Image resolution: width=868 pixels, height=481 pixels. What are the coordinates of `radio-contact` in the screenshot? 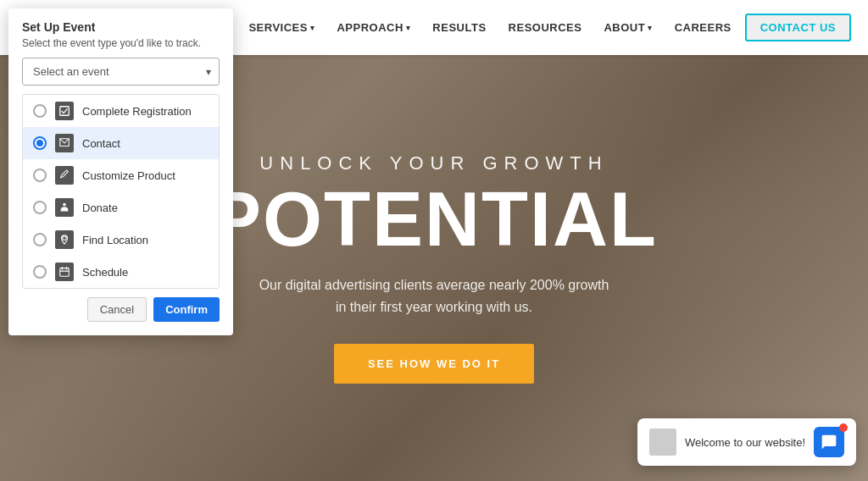 It's located at (40, 143).